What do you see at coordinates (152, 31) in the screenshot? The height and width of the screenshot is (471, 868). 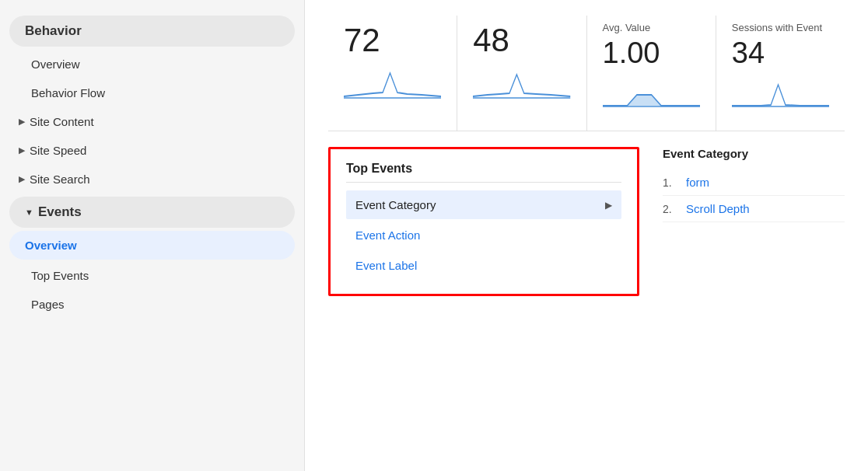 I see `sidebar-behavior-header: Behavior` at bounding box center [152, 31].